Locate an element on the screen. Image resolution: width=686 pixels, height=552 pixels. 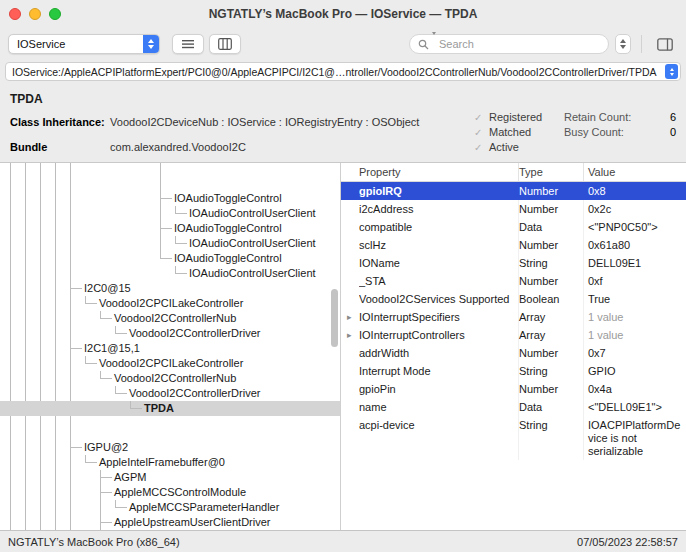
tree-item: AppleIntelFramebuffer@0 is located at coordinates (170, 462).